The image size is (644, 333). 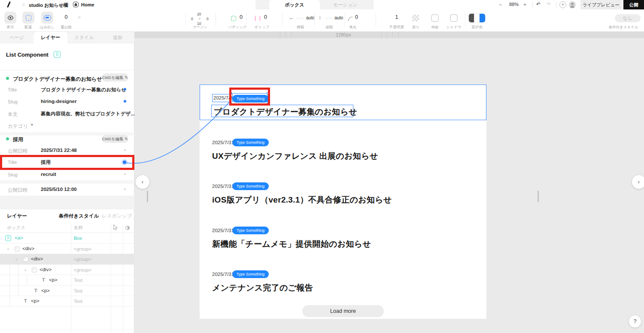 I want to click on layer-name: <group>, so click(x=82, y=270).